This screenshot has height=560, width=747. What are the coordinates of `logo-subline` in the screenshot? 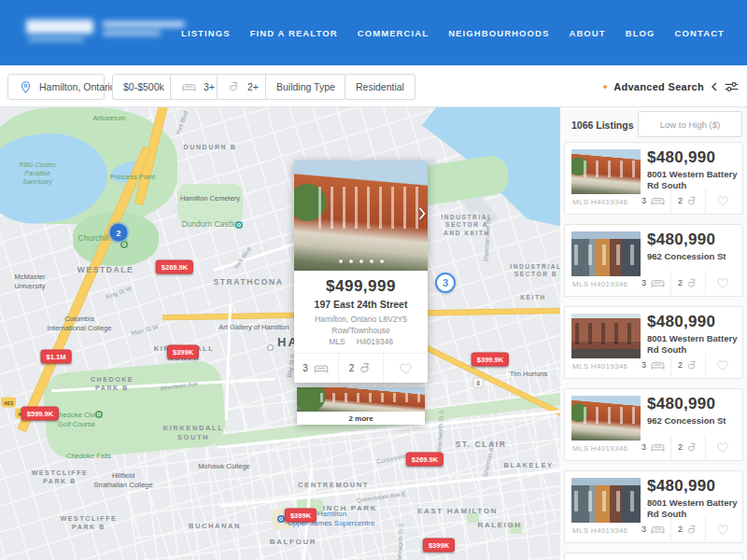 It's located at (132, 34).